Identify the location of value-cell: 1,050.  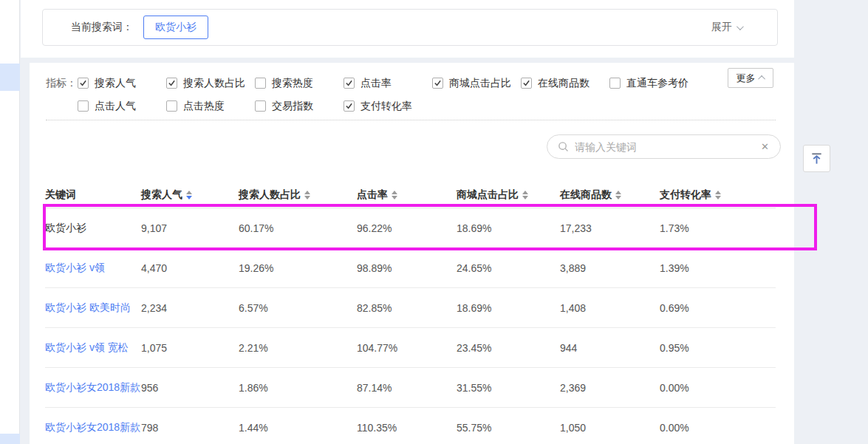
(610, 428).